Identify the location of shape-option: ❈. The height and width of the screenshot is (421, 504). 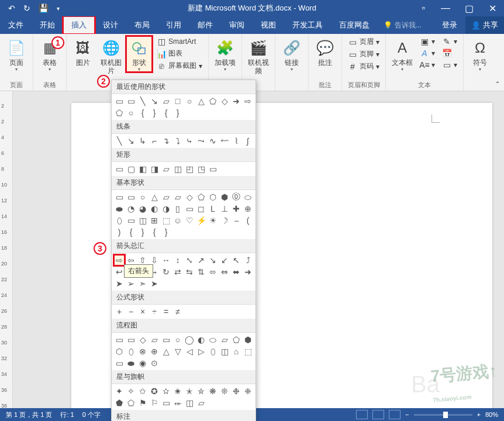
(248, 391).